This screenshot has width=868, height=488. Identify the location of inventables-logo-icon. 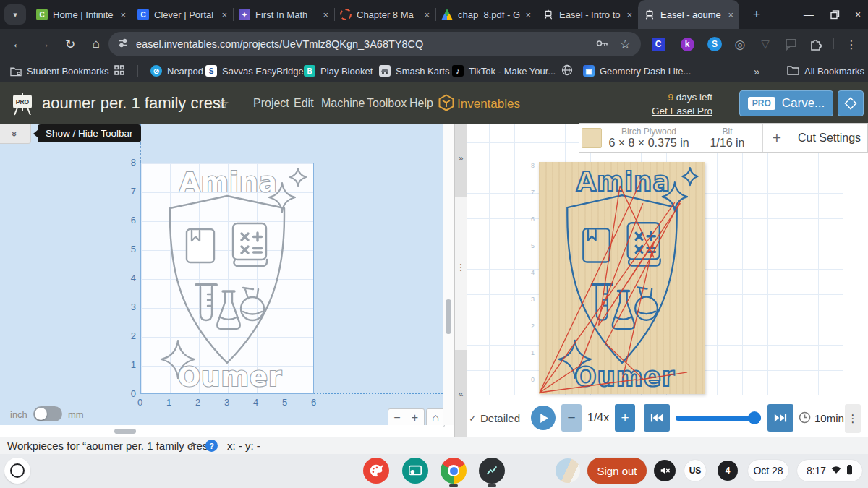
(446, 104).